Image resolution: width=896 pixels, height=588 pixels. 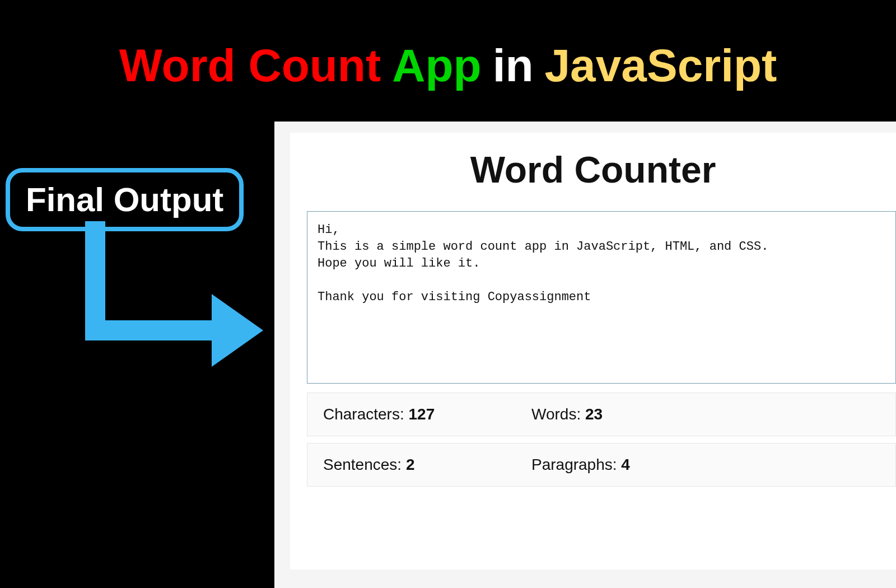 What do you see at coordinates (513, 66) in the screenshot?
I see `title-in: in` at bounding box center [513, 66].